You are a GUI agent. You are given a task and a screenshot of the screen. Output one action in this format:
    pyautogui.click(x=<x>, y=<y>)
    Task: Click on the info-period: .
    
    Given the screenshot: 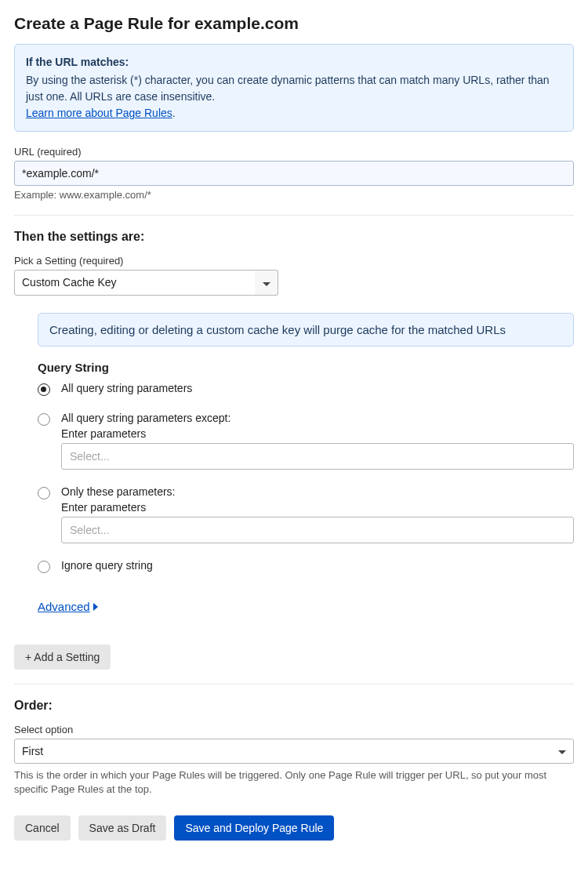 What is the action you would take?
    pyautogui.click(x=174, y=113)
    